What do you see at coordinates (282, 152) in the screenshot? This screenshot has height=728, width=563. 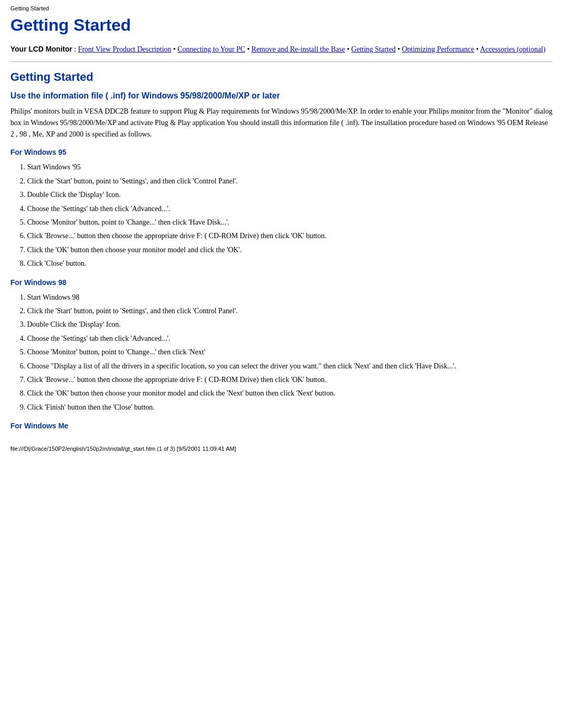 I see `windows-95-title: For Windows 95` at bounding box center [282, 152].